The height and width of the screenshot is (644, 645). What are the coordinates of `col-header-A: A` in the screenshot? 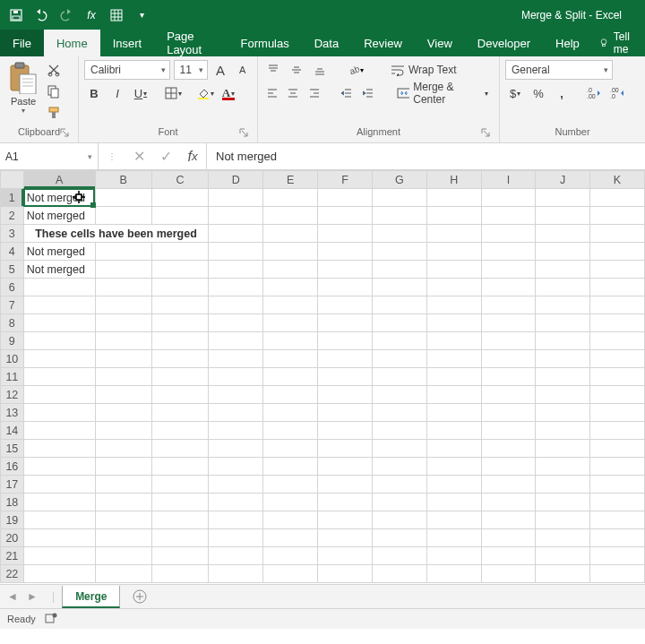 It's located at (59, 180).